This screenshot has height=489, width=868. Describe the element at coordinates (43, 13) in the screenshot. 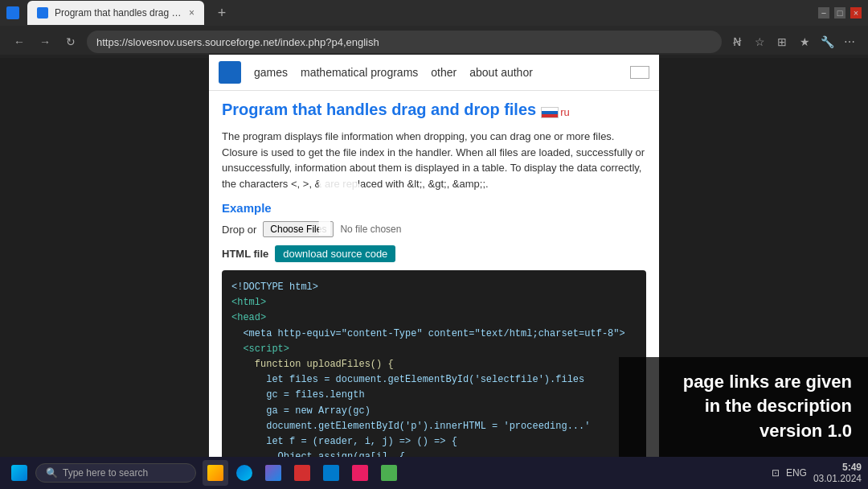

I see `tab-favicon` at that location.